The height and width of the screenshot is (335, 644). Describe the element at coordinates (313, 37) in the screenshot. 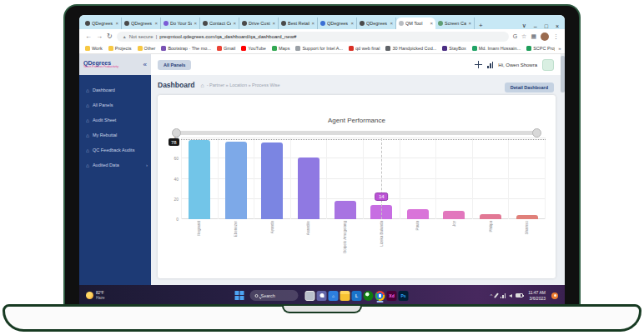

I see `url-bar: ▲ Not secure | preqmtool.qdegrees.com/qa…` at that location.